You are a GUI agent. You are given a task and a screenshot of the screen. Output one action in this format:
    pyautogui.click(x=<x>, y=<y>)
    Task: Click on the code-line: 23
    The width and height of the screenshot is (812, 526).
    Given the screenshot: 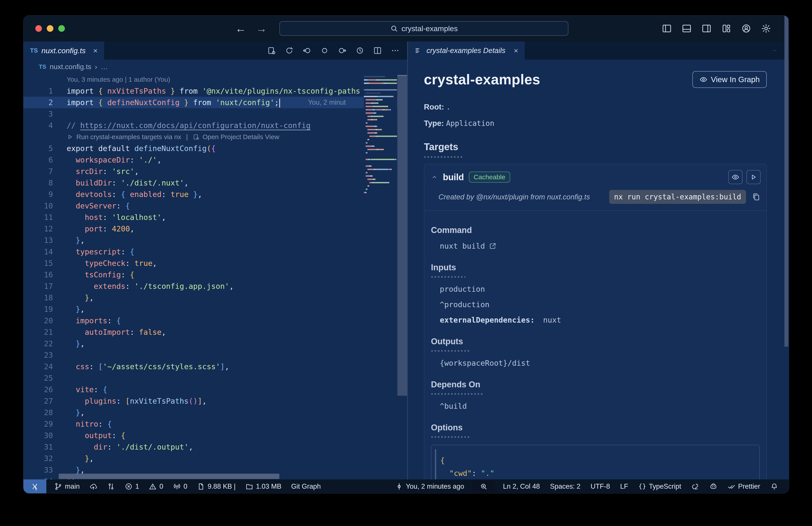 What is the action you would take?
    pyautogui.click(x=215, y=355)
    